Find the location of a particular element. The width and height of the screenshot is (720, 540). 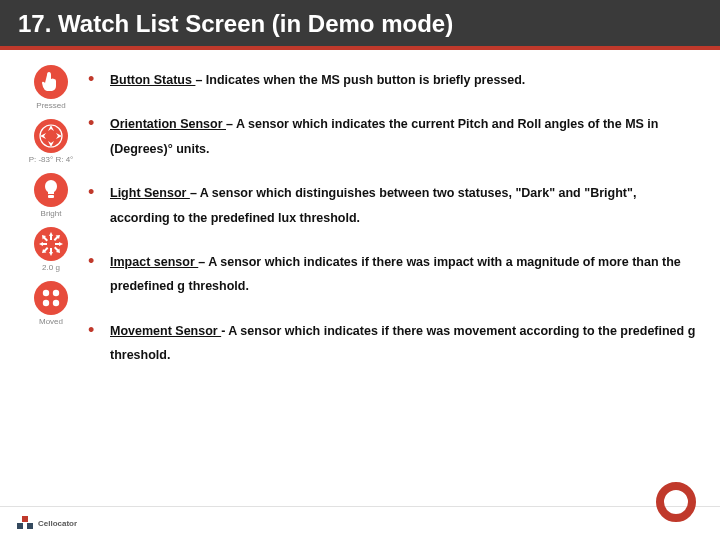

bullet-title: Light Sensor is located at coordinates (150, 193).